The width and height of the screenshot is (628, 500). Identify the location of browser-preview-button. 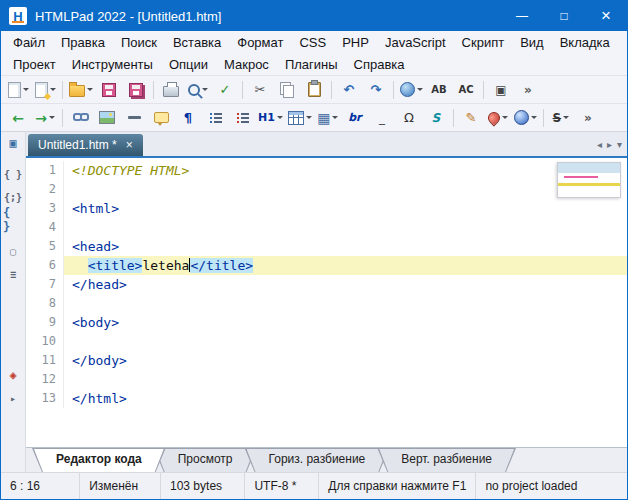
(412, 90).